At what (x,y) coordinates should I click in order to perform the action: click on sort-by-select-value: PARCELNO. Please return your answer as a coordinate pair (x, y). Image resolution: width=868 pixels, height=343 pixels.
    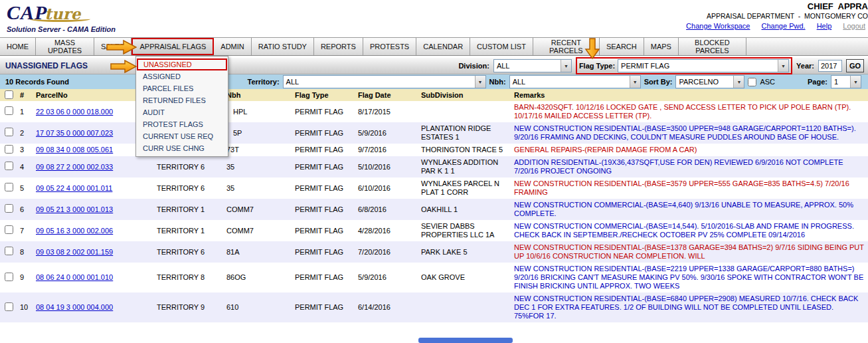
    Looking at the image, I should click on (705, 82).